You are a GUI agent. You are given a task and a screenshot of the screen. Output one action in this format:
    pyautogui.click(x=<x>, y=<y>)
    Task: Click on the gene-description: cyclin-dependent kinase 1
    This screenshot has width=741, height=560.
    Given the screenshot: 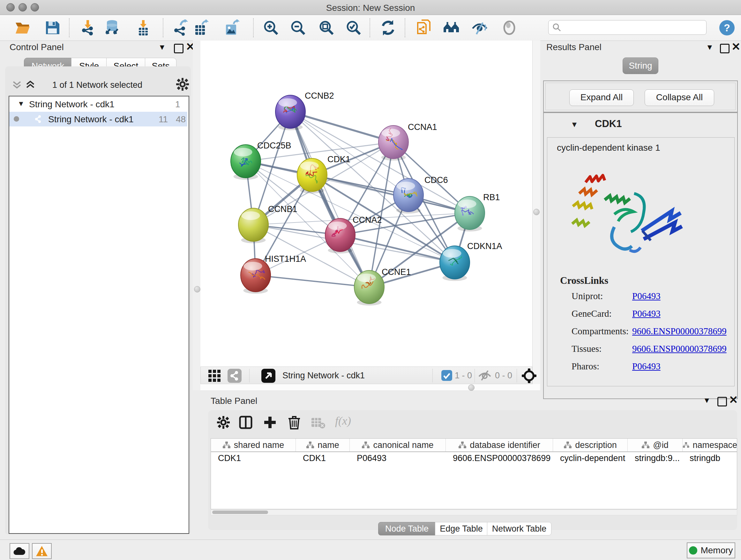 What is the action you would take?
    pyautogui.click(x=608, y=148)
    